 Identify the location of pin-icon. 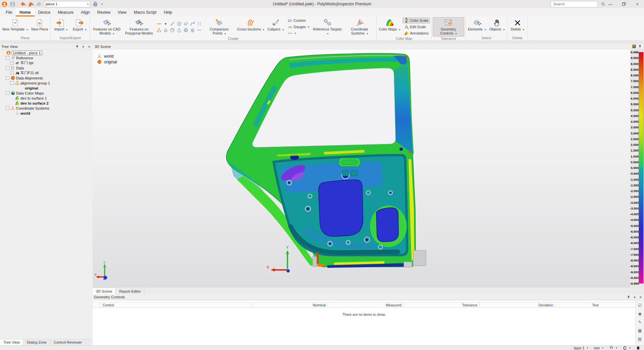
(77, 47).